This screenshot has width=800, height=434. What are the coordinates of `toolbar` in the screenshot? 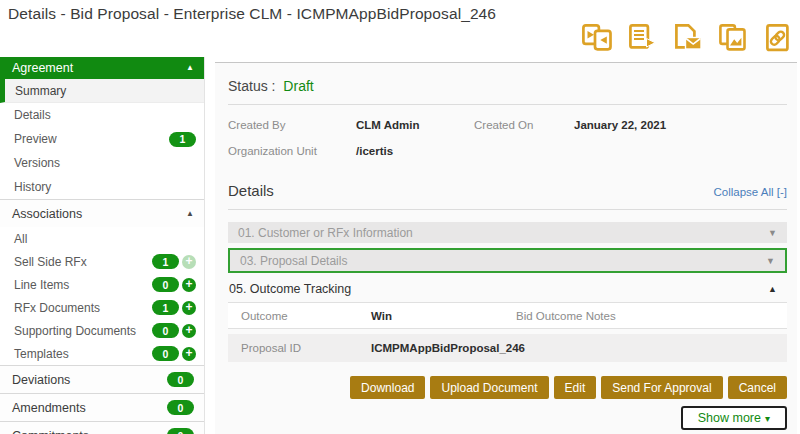 It's located at (687, 38).